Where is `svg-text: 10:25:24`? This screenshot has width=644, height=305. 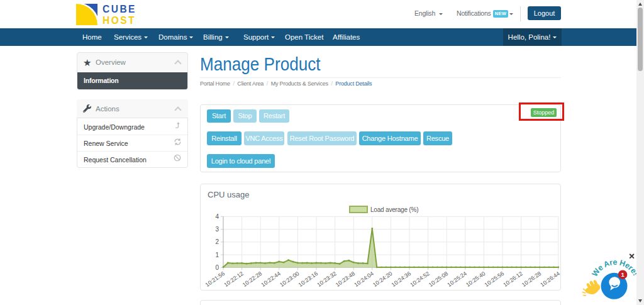
svg-text: 10:25:24 is located at coordinates (457, 279).